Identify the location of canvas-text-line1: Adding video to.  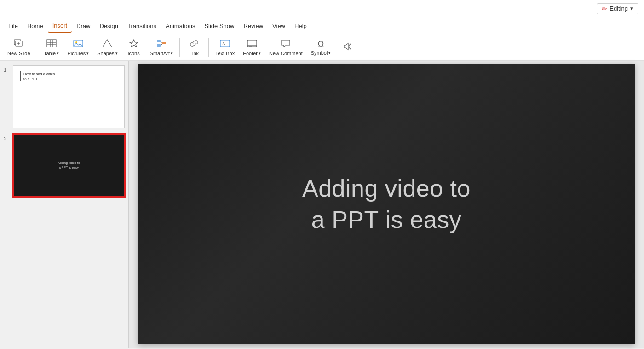
(386, 189).